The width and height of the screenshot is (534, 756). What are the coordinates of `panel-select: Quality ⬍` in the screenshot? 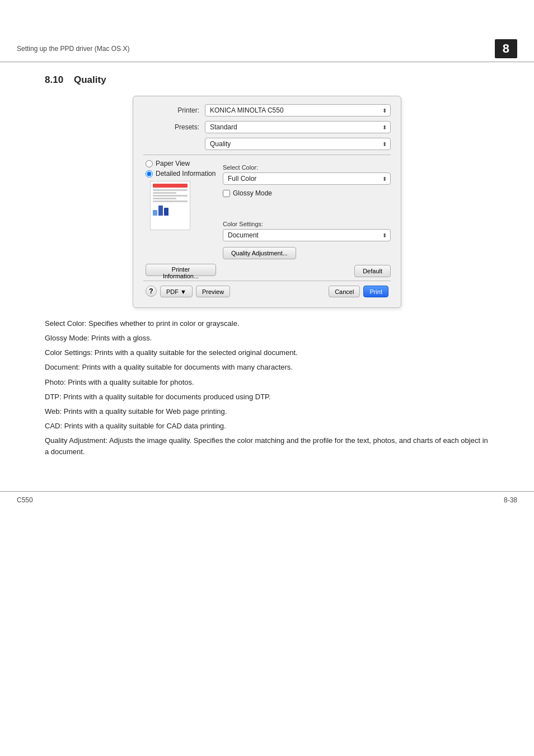 It's located at (298, 144).